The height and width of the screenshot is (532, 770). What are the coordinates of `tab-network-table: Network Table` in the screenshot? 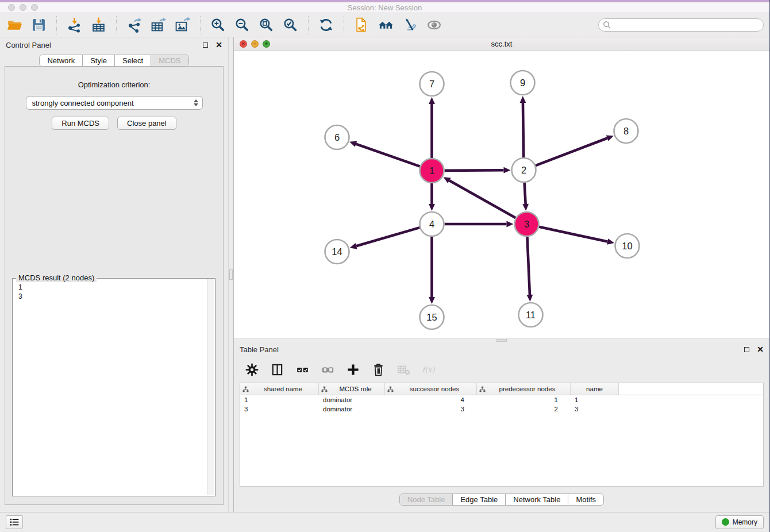 It's located at (537, 500).